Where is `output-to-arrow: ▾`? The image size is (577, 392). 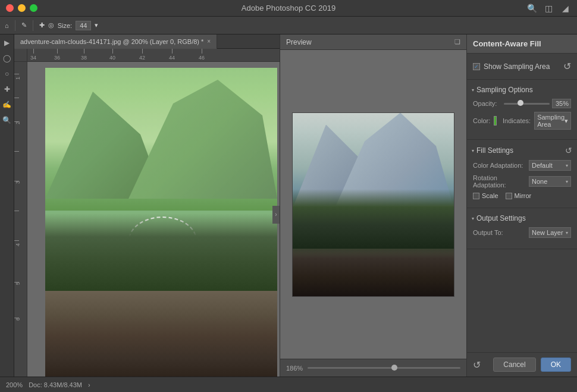 output-to-arrow: ▾ is located at coordinates (567, 233).